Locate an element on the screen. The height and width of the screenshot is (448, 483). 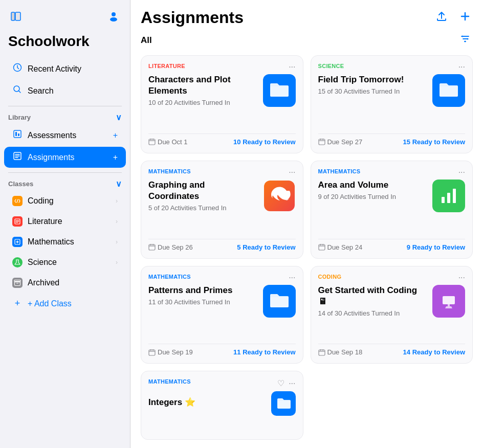
card-5-title: Patterns and Primes is located at coordinates (203, 290).